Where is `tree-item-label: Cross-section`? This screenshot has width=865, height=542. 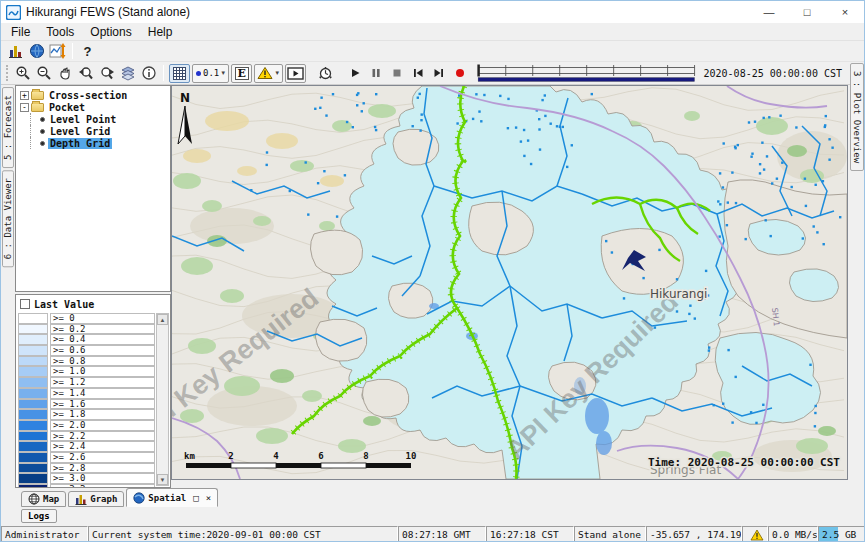
tree-item-label: Cross-section is located at coordinates (88, 96).